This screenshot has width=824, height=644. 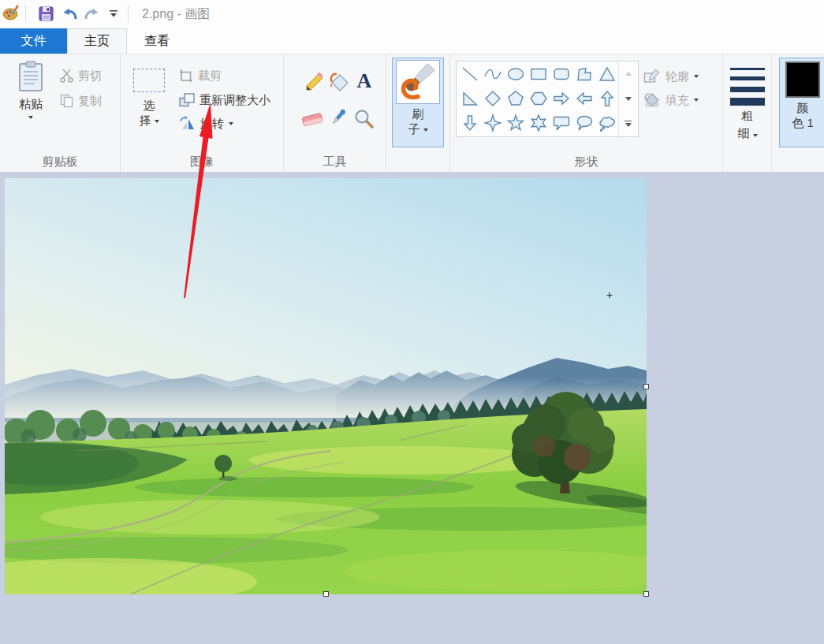 I want to click on paste-label: 粘贴, so click(x=31, y=104).